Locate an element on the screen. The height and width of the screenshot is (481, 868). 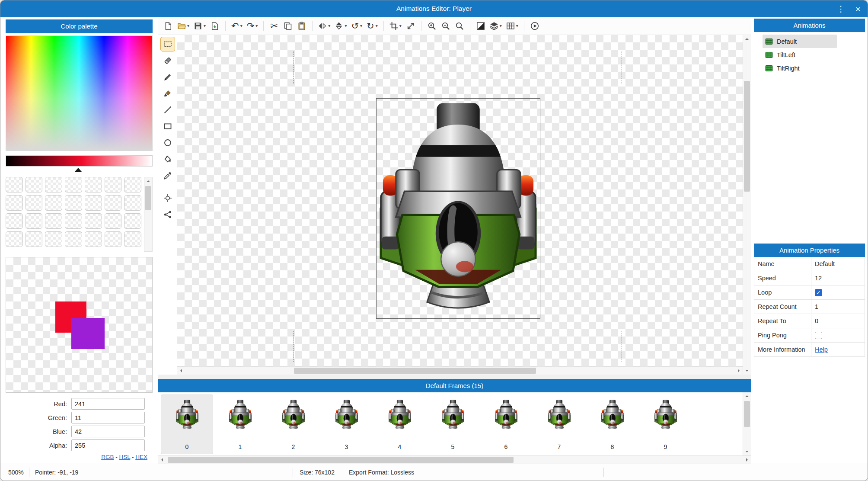
play-button is located at coordinates (535, 26).